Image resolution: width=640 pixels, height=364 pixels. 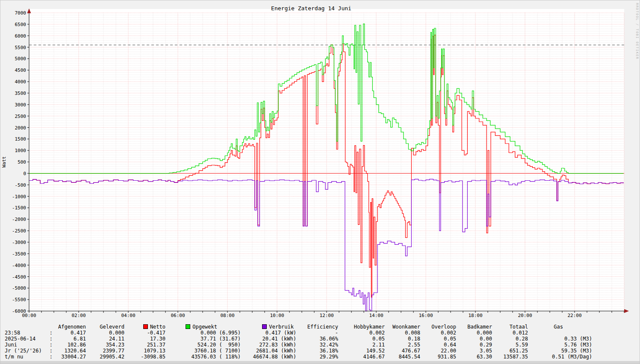 What do you see at coordinates (29, 315) in the screenshot?
I see `x-tick-label: 00:00` at bounding box center [29, 315].